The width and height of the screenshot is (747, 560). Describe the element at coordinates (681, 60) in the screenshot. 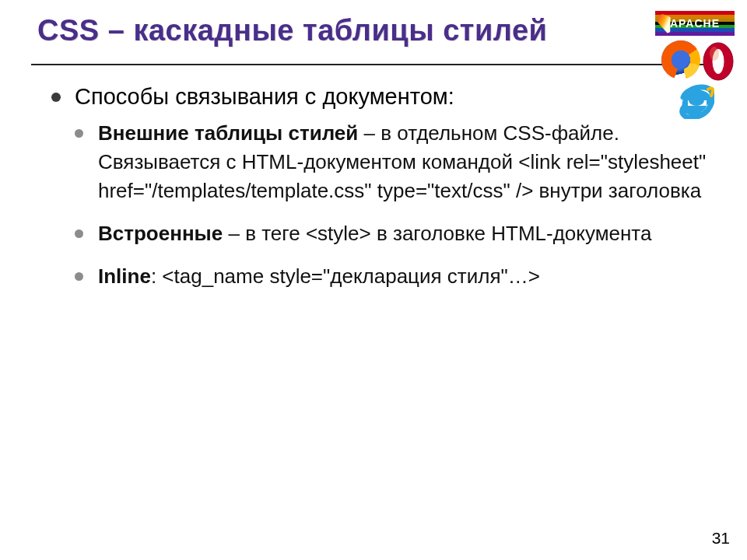

I see `firefox-icon` at that location.